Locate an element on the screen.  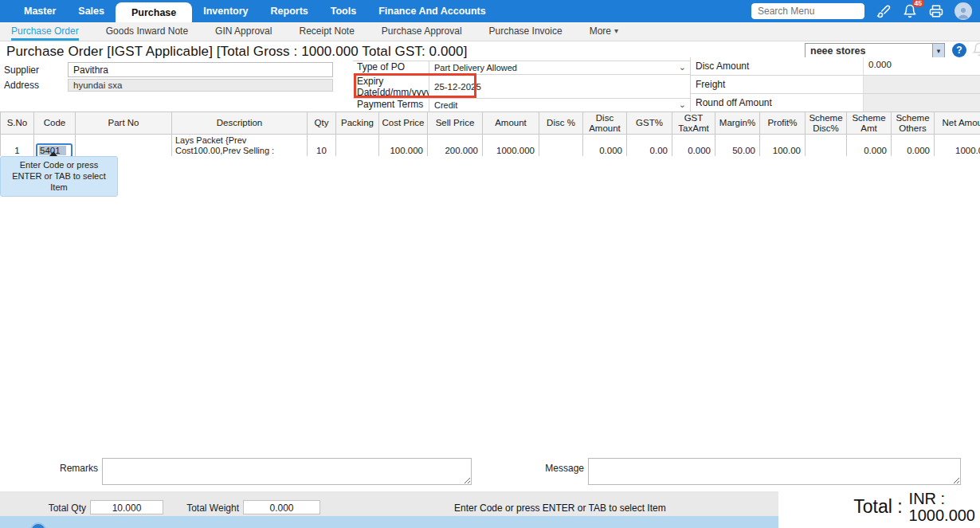
search-input is located at coordinates (808, 11).